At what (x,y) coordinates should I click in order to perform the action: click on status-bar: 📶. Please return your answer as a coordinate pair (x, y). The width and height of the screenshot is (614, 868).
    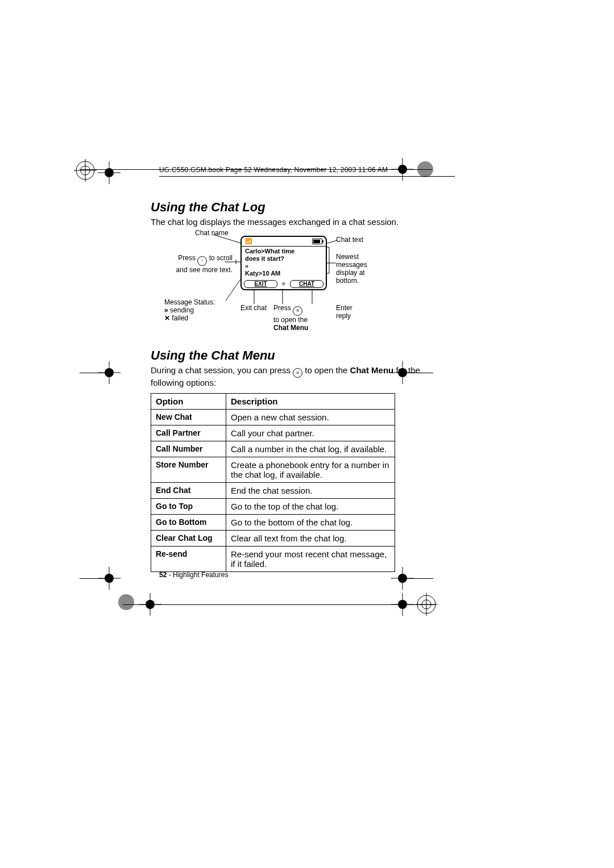
    Looking at the image, I should click on (284, 242).